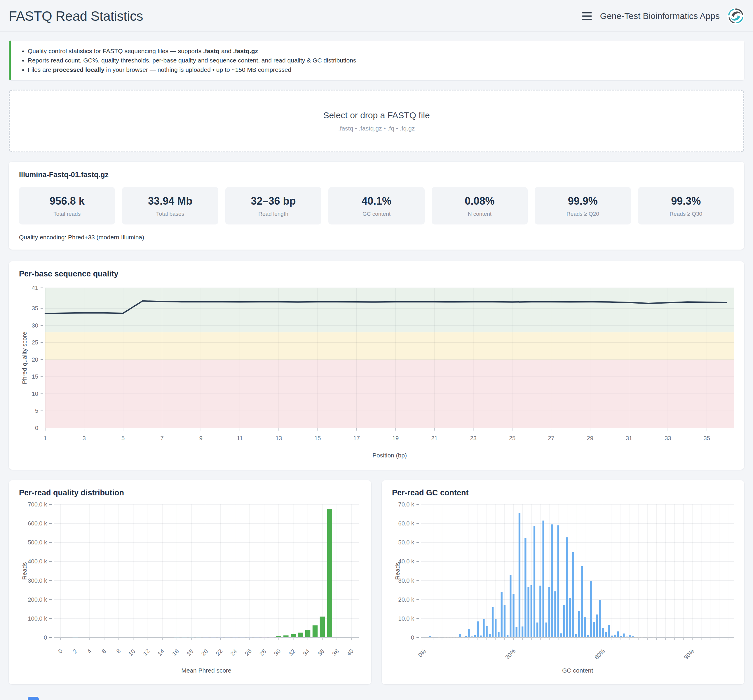 The height and width of the screenshot is (700, 753). Describe the element at coordinates (583, 201) in the screenshot. I see `stat-value: 99.9%` at that location.